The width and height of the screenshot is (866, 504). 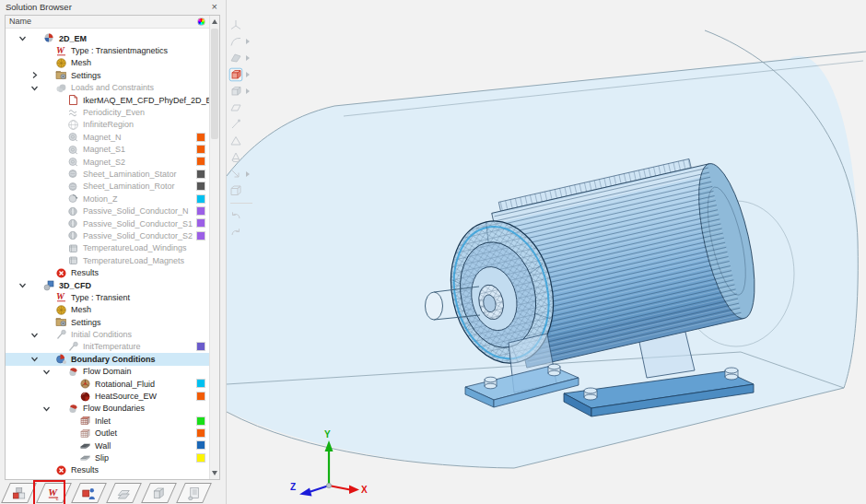 What do you see at coordinates (107, 260) in the screenshot?
I see `tree-item-temperatureload-magnets: TemperatureLoad_Magnets` at bounding box center [107, 260].